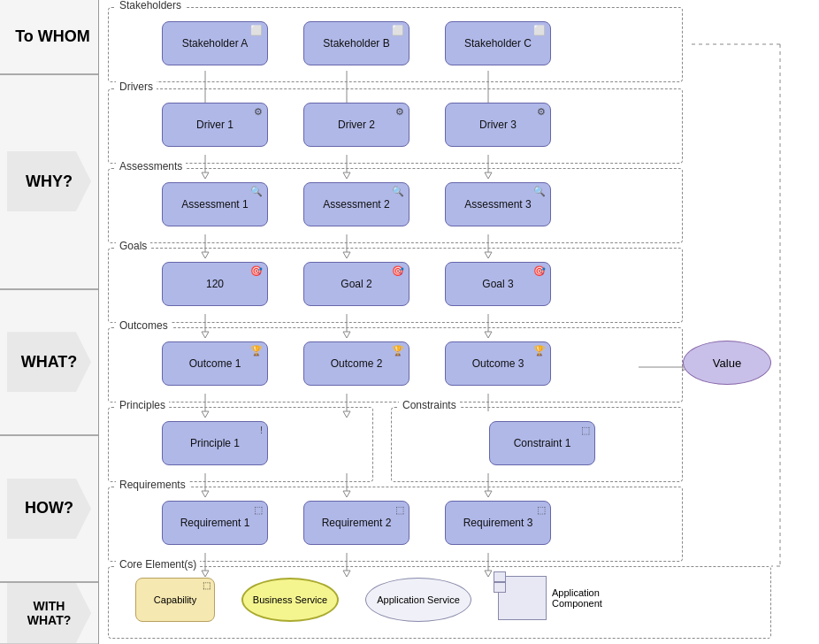 The image size is (819, 644). What do you see at coordinates (400, 510) in the screenshot?
I see `requirement-2-icon: ⬚` at bounding box center [400, 510].